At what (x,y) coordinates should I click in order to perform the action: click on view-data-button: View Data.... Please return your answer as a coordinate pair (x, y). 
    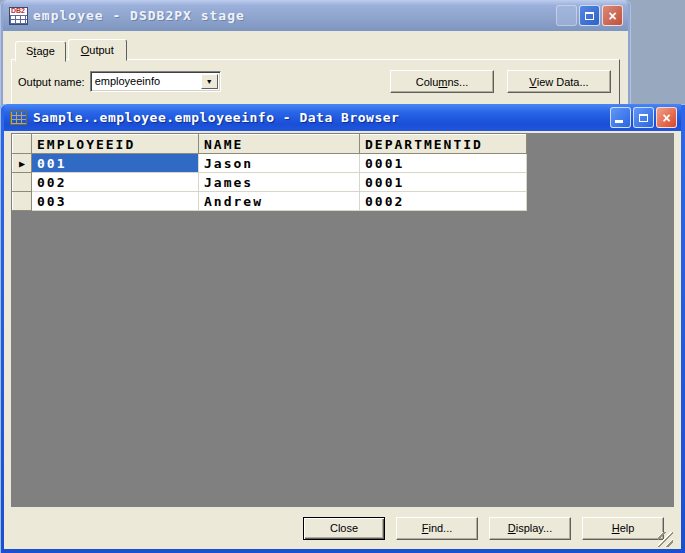
    Looking at the image, I should click on (559, 82).